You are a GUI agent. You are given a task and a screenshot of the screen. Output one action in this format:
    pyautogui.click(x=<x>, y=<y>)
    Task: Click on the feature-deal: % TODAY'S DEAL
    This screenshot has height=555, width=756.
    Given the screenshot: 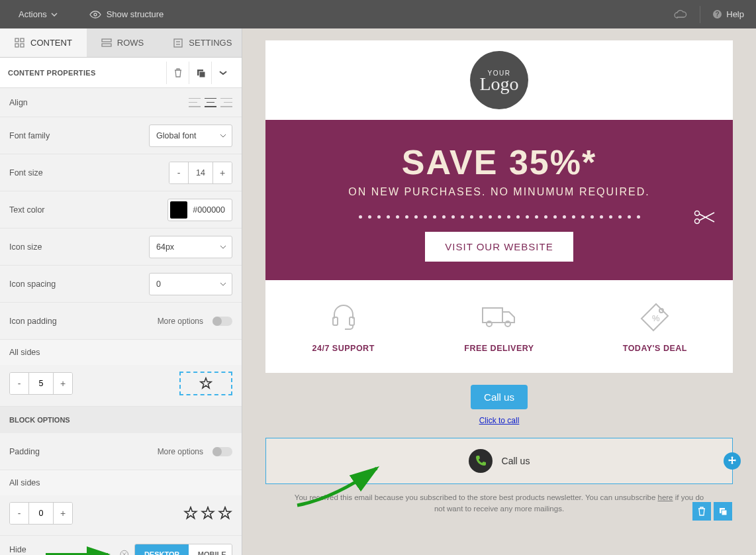 What is the action you would take?
    pyautogui.click(x=655, y=327)
    